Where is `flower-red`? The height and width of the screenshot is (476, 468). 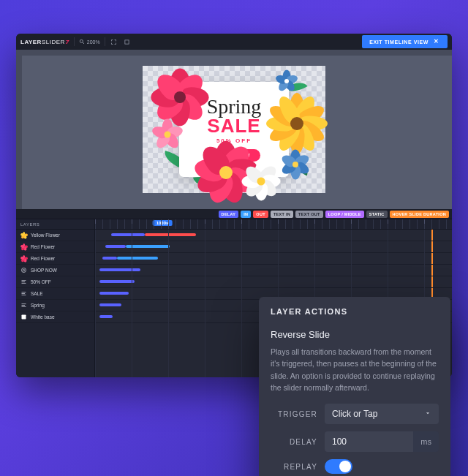
flower-red is located at coordinates (180, 97).